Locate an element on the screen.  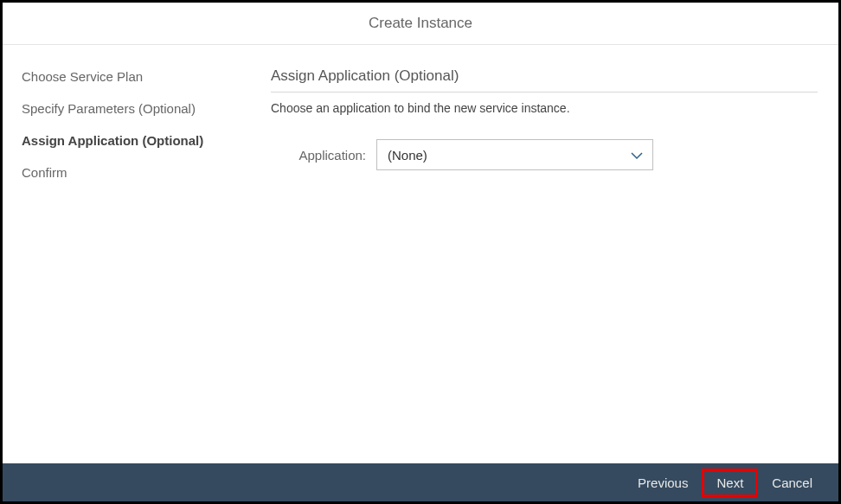
step-label: Confirm is located at coordinates (45, 173).